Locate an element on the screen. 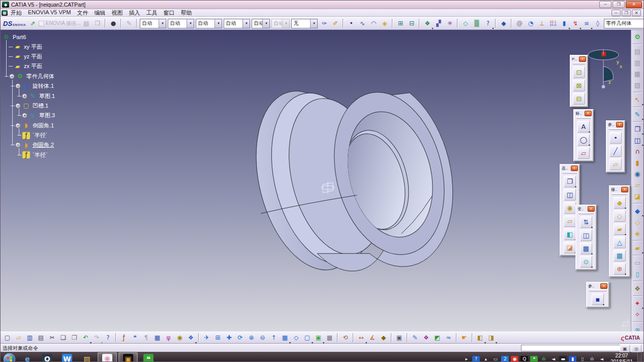  rectangular-pattern-dropdown-icon: ▾ is located at coordinates (592, 254).